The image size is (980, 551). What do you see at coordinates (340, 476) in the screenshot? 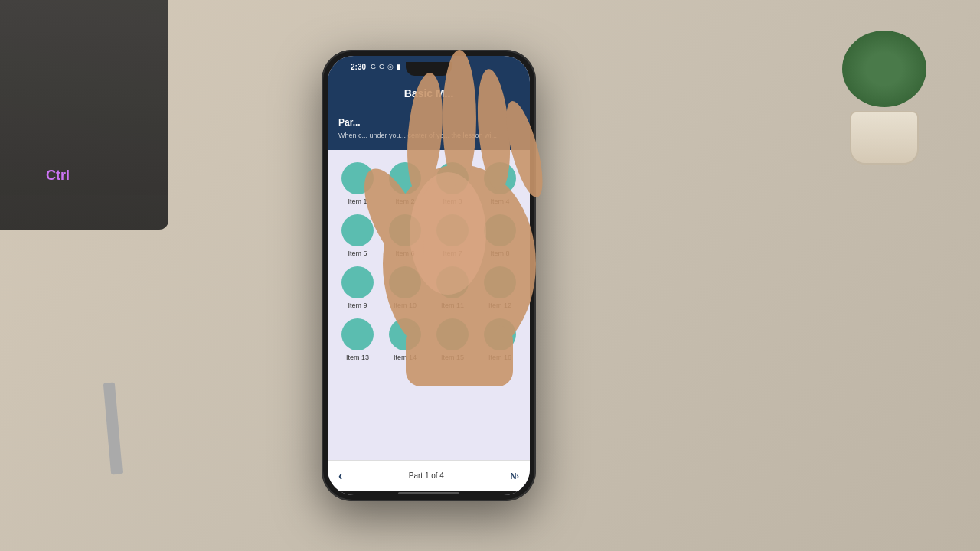
I see `back-button: ‹` at bounding box center [340, 476].